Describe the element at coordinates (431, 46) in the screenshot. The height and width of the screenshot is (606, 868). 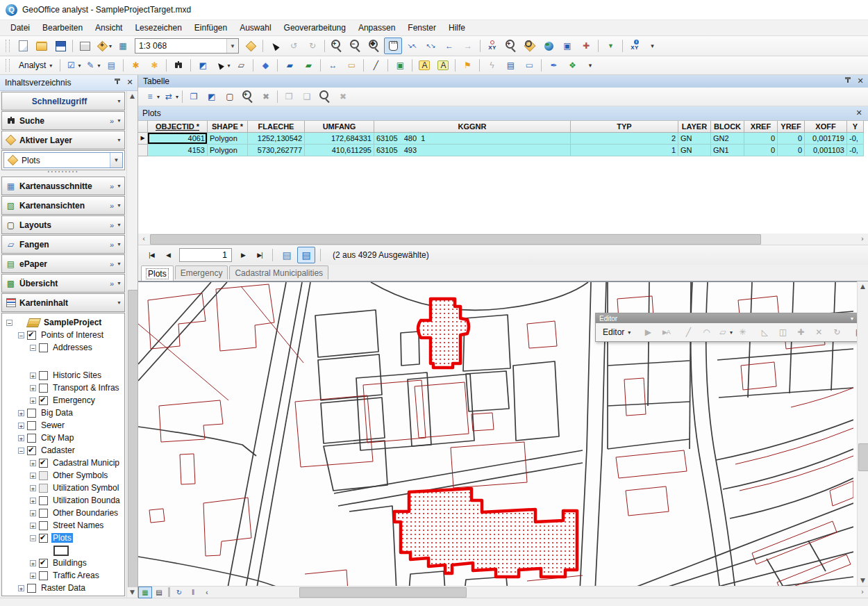
I see `fixed-zoom-out-icon: ↖↘ ▾` at that location.